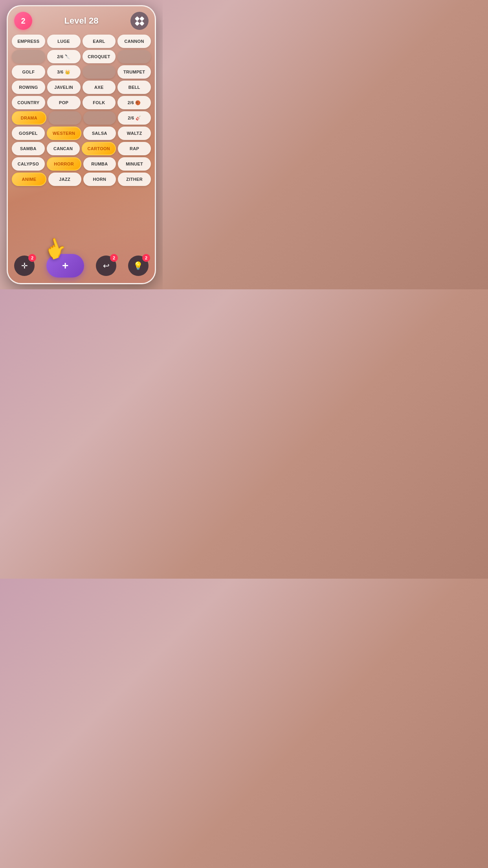 The width and height of the screenshot is (488, 868). What do you see at coordinates (81, 133) in the screenshot?
I see `row-6: GOSPEL WESTERN SALSA WALTZ` at bounding box center [81, 133].